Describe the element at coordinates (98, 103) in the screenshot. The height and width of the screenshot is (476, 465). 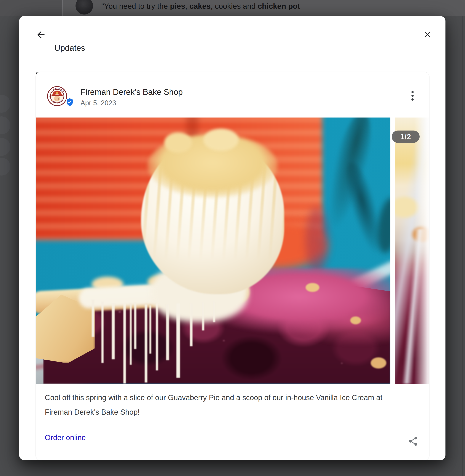
I see `post-date: Apr 5, 2023` at that location.